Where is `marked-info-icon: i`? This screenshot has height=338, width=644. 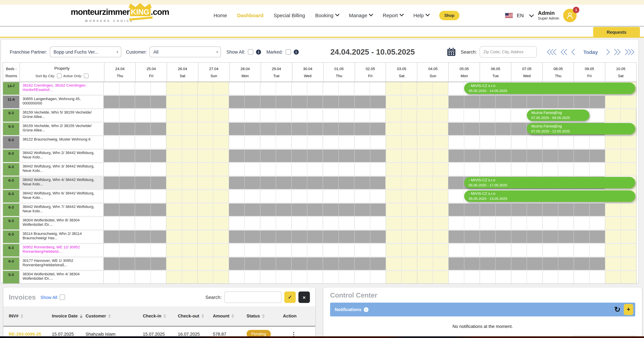
marked-info-icon: i is located at coordinates (296, 52).